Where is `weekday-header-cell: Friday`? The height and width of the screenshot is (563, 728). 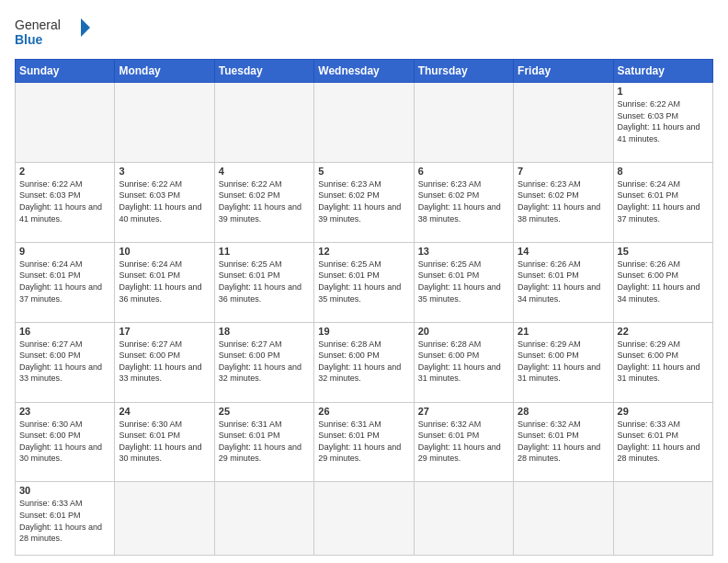
weekday-header-cell: Friday is located at coordinates (563, 72).